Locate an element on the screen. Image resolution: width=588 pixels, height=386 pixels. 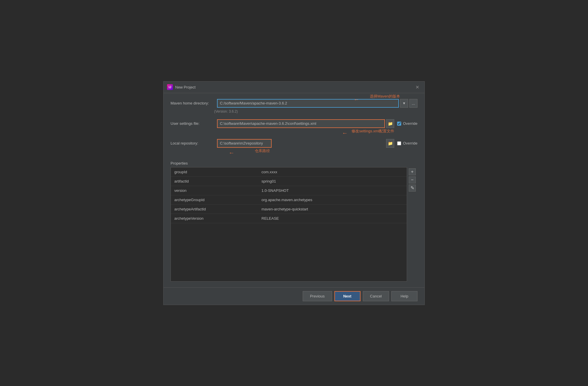
user-settings-annotation-arrow: ← is located at coordinates (345, 133).